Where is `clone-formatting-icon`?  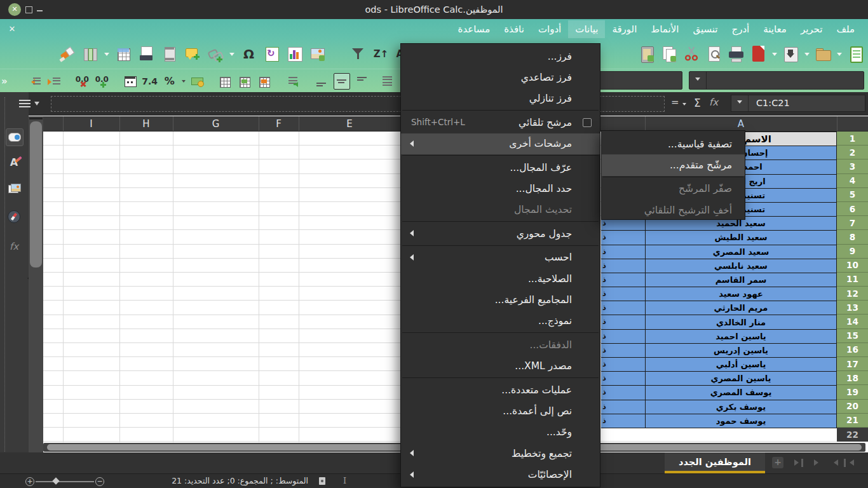 clone-formatting-icon is located at coordinates (67, 54).